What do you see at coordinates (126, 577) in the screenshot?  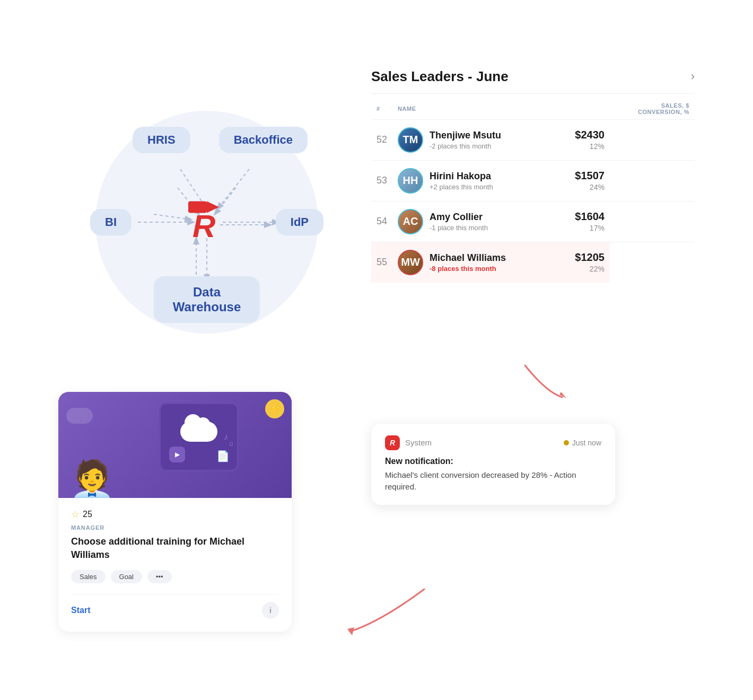 I see `tag-goal: Goal` at bounding box center [126, 577].